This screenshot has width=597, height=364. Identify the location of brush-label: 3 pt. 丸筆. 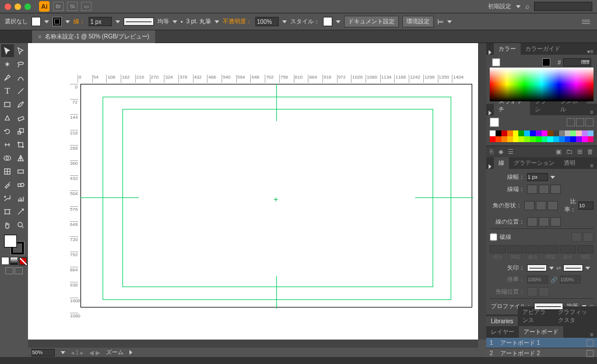
(199, 22).